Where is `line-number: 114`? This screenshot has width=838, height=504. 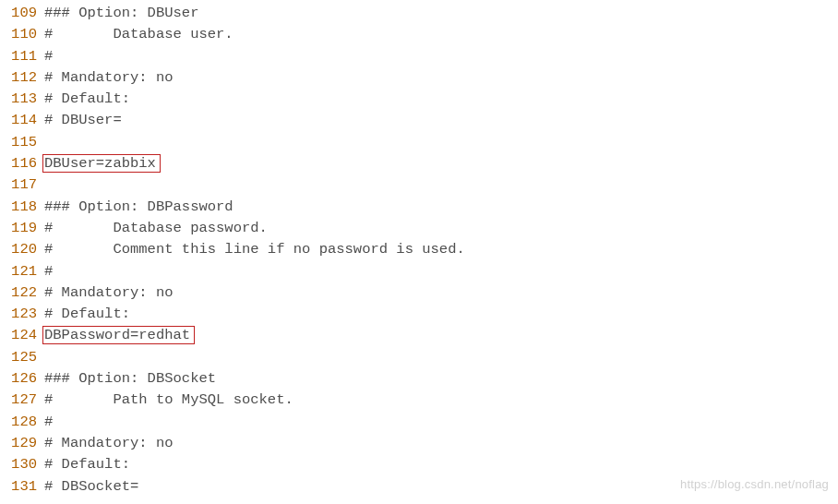
line-number: 114 is located at coordinates (21, 120).